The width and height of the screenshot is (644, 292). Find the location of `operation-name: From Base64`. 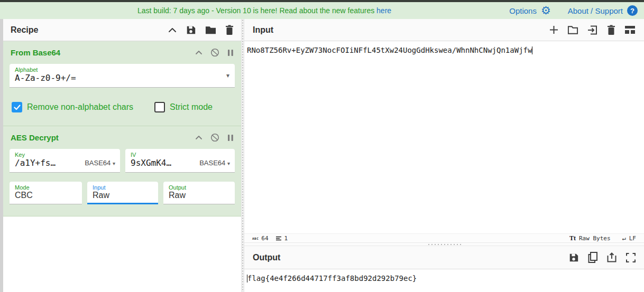

operation-name: From Base64 is located at coordinates (35, 53).